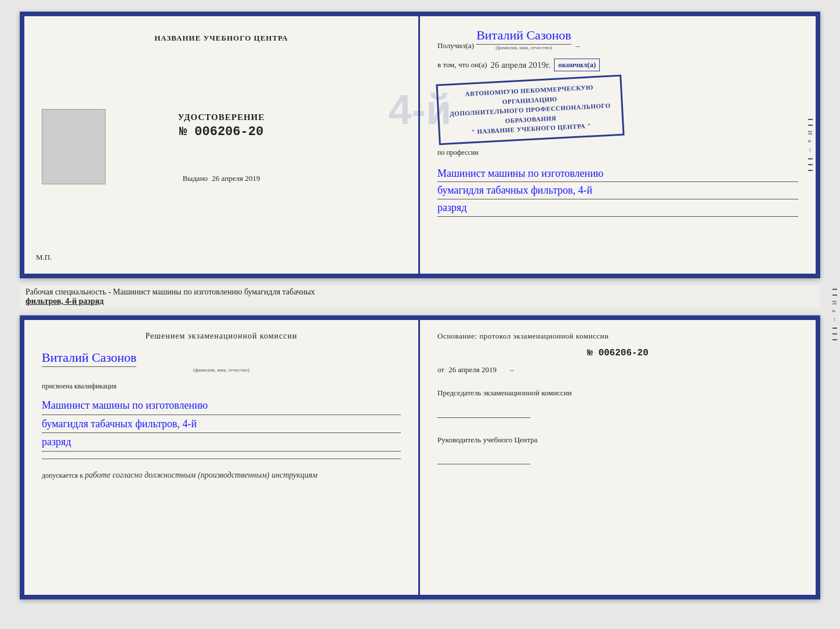 The image size is (840, 629). What do you see at coordinates (618, 440) in the screenshot?
I see `director-label: Руководитель учебного Центра` at bounding box center [618, 440].